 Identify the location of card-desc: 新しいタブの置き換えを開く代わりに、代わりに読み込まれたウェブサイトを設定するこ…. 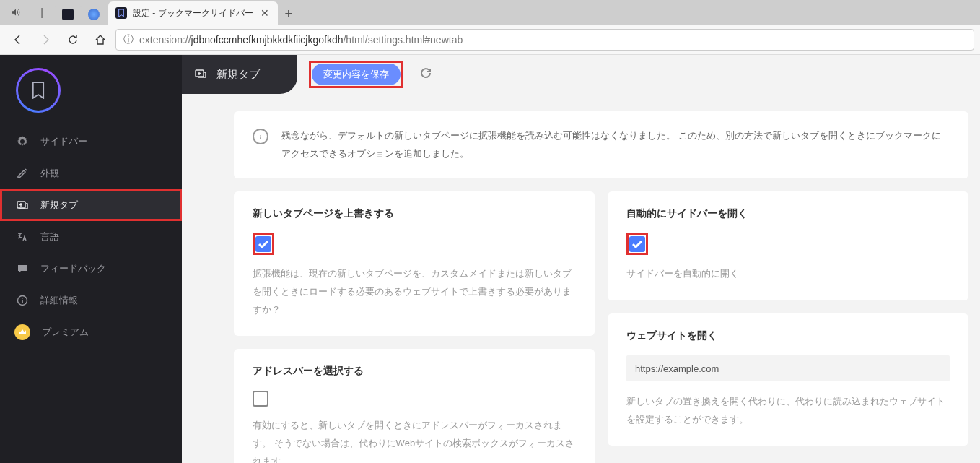
(788, 410).